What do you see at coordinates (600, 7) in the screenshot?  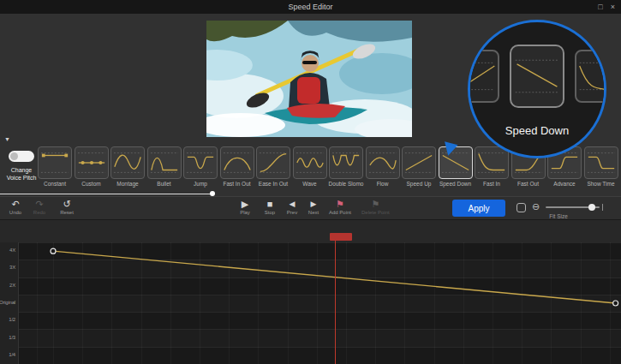 I see `maximize-icon: □` at bounding box center [600, 7].